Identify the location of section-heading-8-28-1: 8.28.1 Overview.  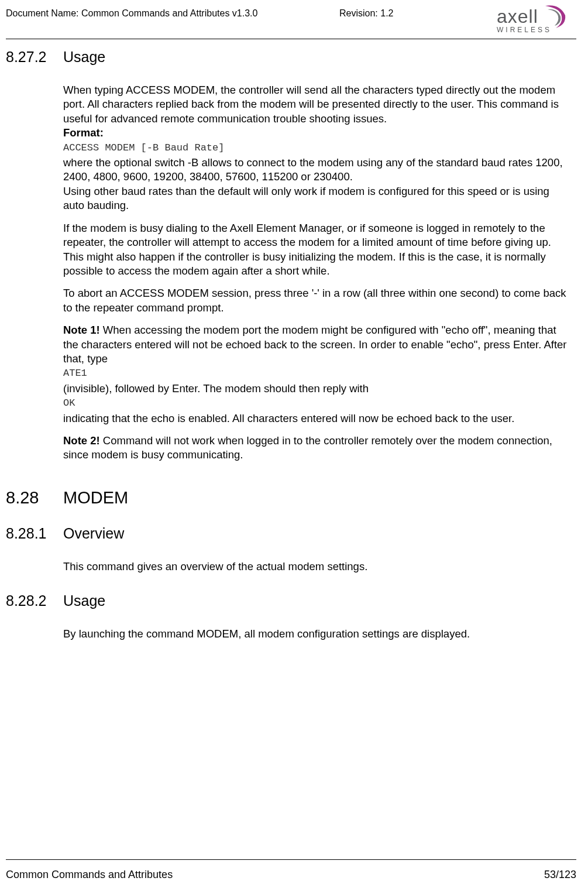
(291, 534).